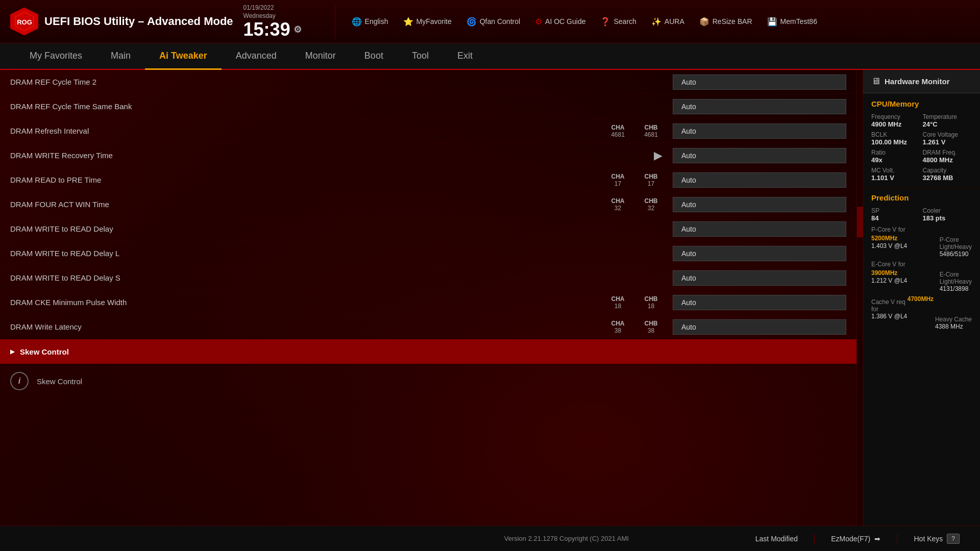 This screenshot has height=551, width=980. What do you see at coordinates (308, 204) in the screenshot?
I see `setting-name: DRAM FOUR ACT WIN Time` at bounding box center [308, 204].